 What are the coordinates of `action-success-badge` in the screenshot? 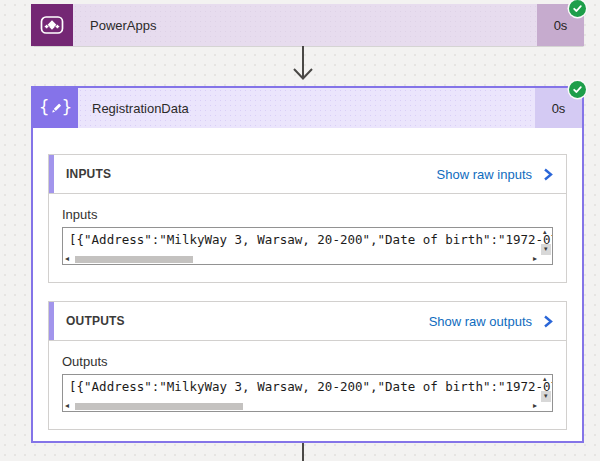 It's located at (578, 90).